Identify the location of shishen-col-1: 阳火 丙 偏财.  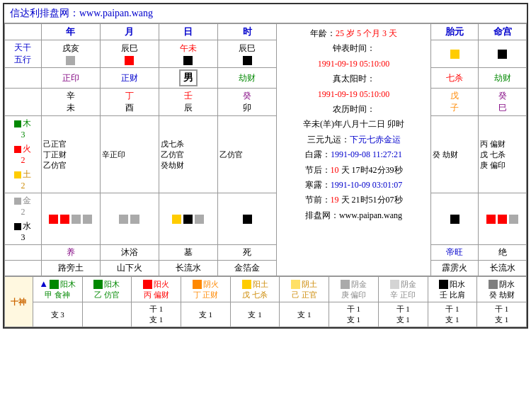
(156, 290).